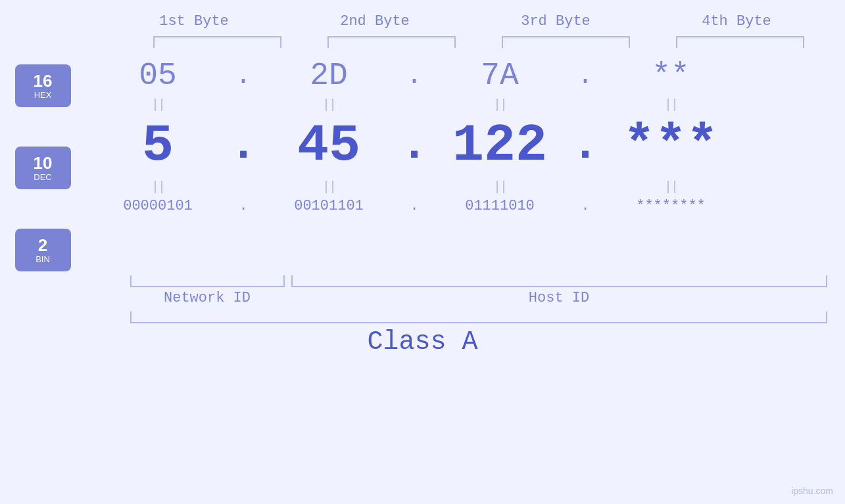 The width and height of the screenshot is (845, 504). What do you see at coordinates (43, 246) in the screenshot?
I see `bin-badge-num: 2` at bounding box center [43, 246].